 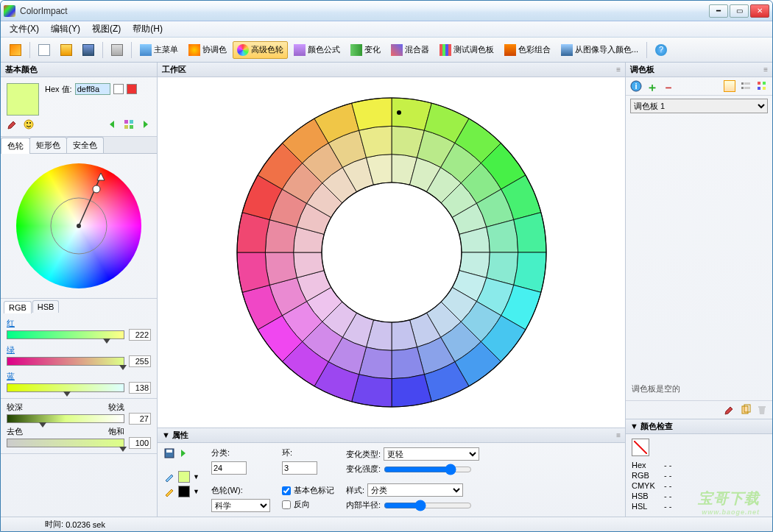 I want to click on tab-rect: 矩形色, so click(x=49, y=145).